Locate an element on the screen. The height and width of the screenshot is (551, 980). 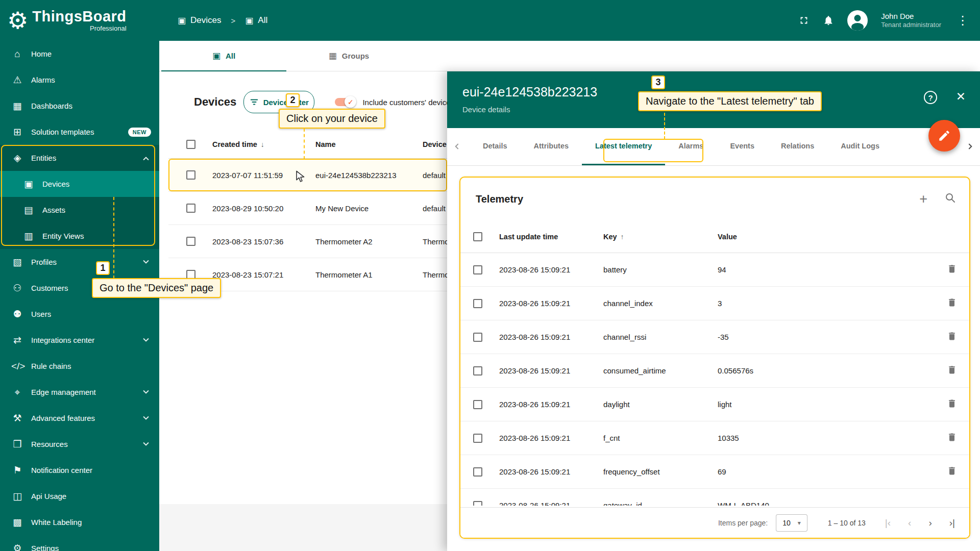
help-button: ? is located at coordinates (930, 97).